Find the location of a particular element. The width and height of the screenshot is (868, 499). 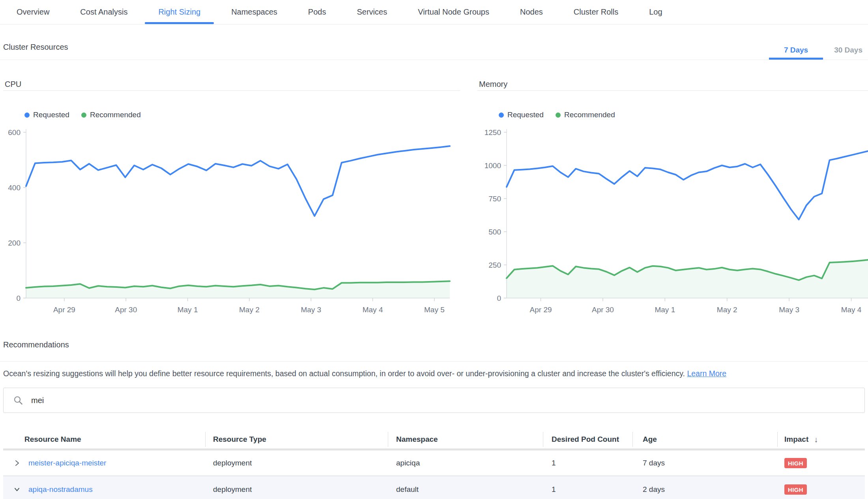

search-bar is located at coordinates (434, 400).